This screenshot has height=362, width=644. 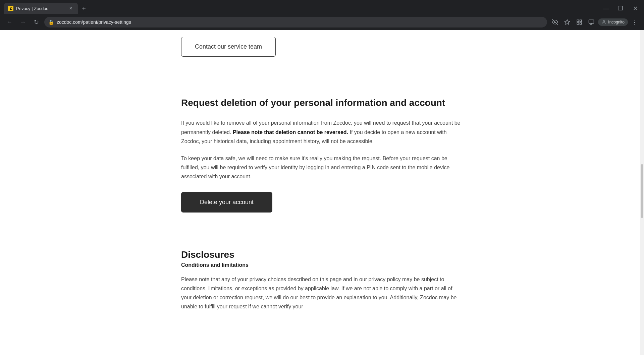 I want to click on new-tab-button: +, so click(x=84, y=8).